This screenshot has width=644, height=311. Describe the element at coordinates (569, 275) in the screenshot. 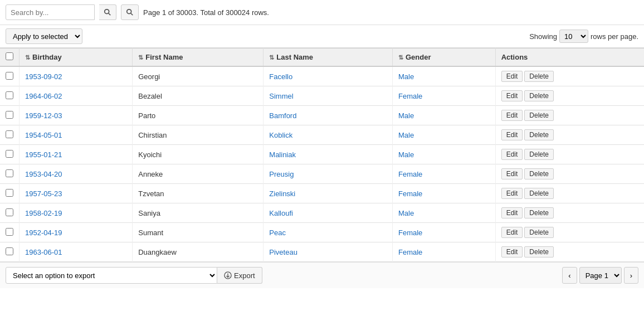

I see `prev-page-button: ‹` at that location.